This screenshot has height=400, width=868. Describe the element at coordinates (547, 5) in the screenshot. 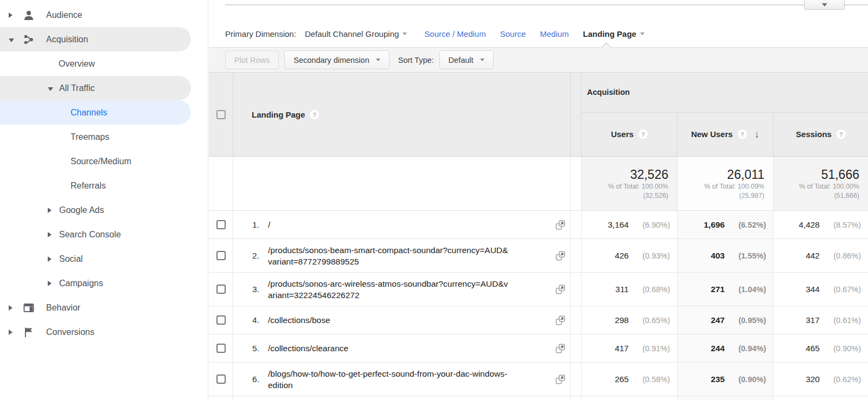

I see `chart-area-divider` at that location.